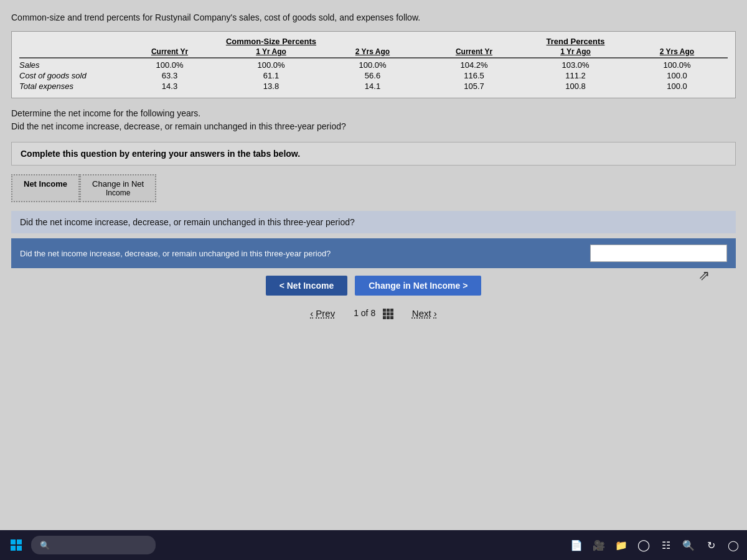 This screenshot has width=747, height=560. What do you see at coordinates (621, 545) in the screenshot?
I see `taskbar-folder-icon: 📁` at bounding box center [621, 545].